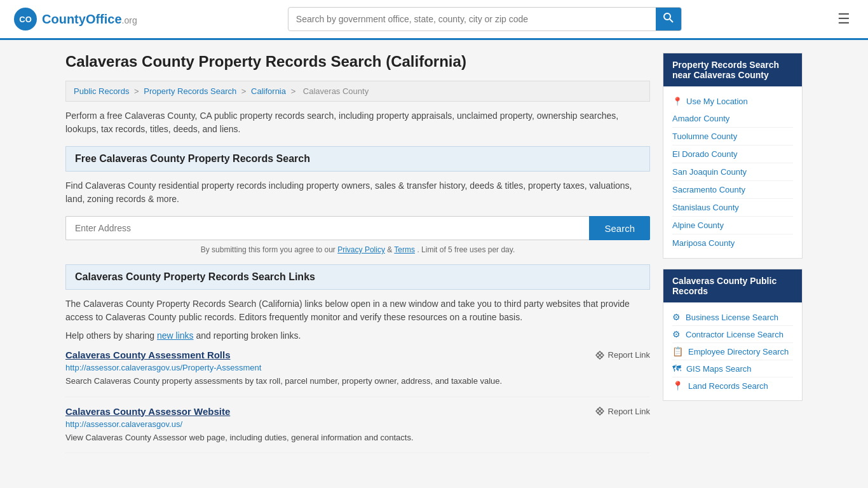 Image resolution: width=868 pixels, height=488 pixels. I want to click on sidebar-item-sanjoaquin: San Joaquin County, so click(733, 172).